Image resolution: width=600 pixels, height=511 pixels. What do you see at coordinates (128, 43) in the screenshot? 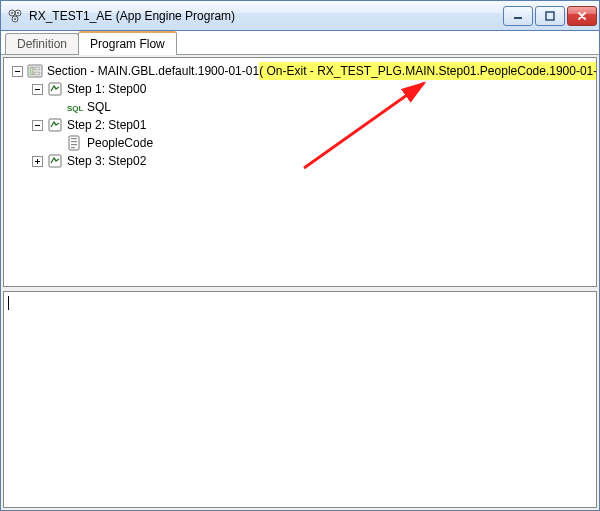
I see `tab-program-flow: Program Flow` at bounding box center [128, 43].